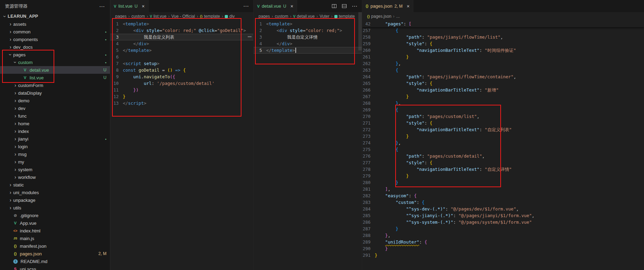 The height and width of the screenshot is (270, 644). Describe the element at coordinates (503, 57) in the screenshot. I see `code-line: 261 }` at that location.